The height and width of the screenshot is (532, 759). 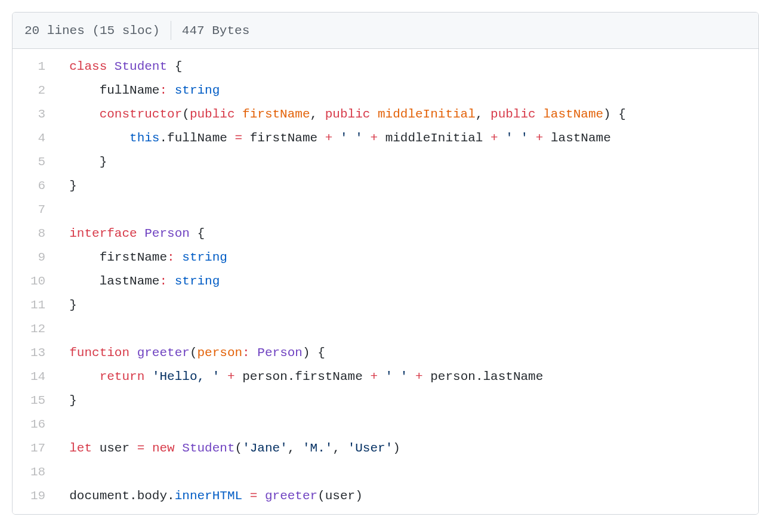 What do you see at coordinates (385, 31) in the screenshot?
I see `file-header: 20 lines (15 sloc) 447 Bytes` at bounding box center [385, 31].